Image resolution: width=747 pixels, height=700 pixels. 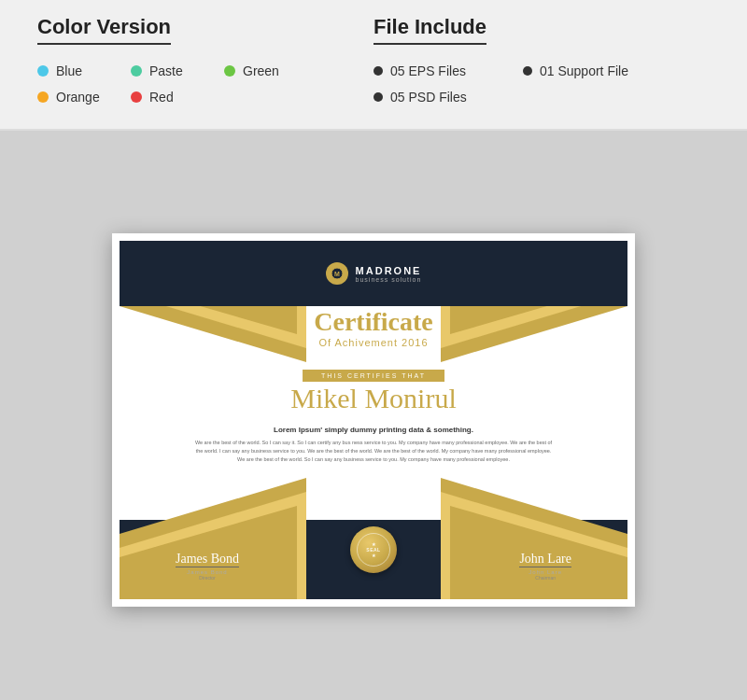 What do you see at coordinates (177, 71) in the screenshot?
I see `color-item-paste: Paste` at bounding box center [177, 71].